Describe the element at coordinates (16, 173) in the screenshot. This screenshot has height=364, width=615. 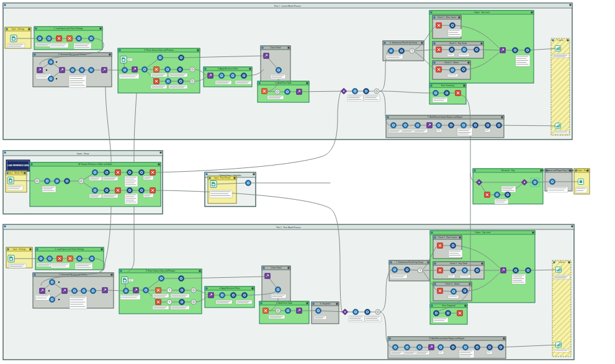
I see `container-titlebar-setup-master` at that location.